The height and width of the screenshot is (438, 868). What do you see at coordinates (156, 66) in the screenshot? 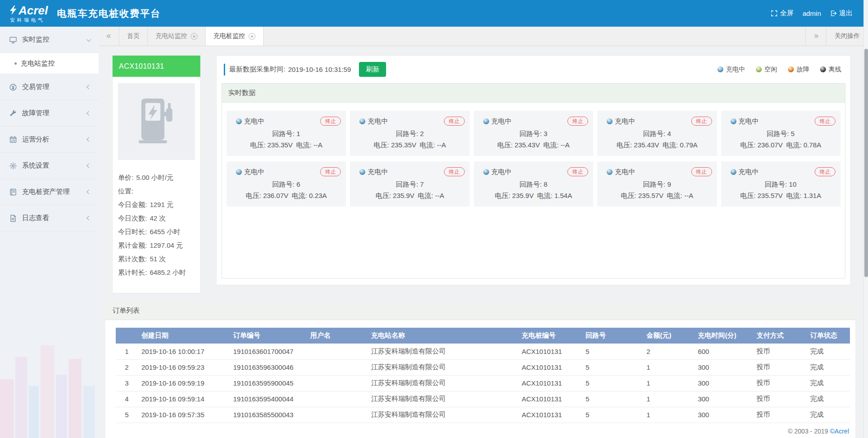
I see `device-id-header: ACX1010131` at bounding box center [156, 66].